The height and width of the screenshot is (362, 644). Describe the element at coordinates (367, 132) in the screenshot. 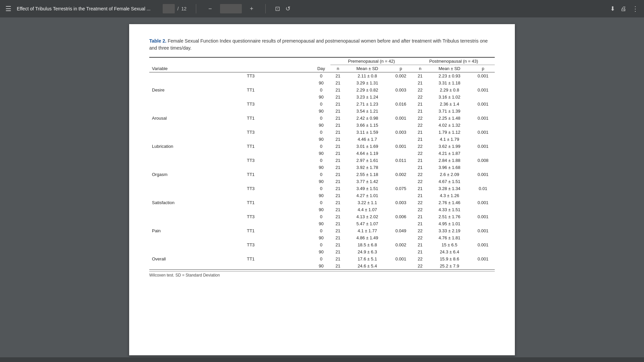

I see `cell-mean1: 3.11 ± 1.59` at that location.